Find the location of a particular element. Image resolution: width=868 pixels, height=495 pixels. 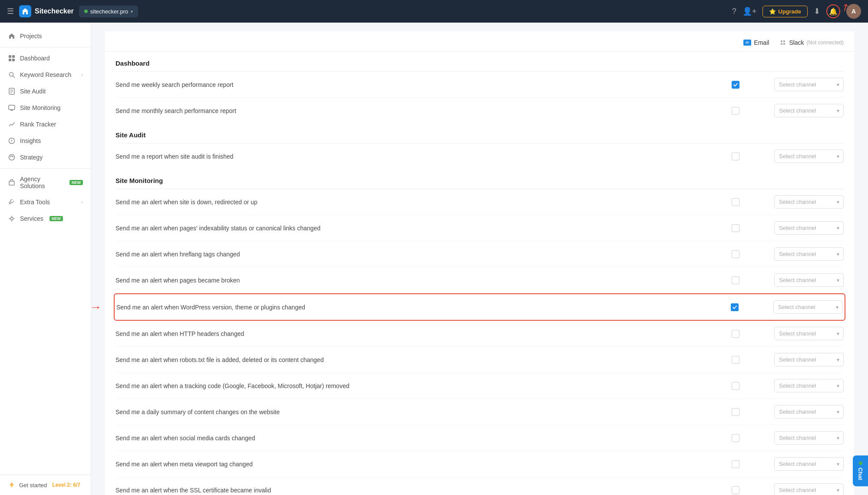

slack-channel-select-ssl: Select channel is located at coordinates (809, 489).